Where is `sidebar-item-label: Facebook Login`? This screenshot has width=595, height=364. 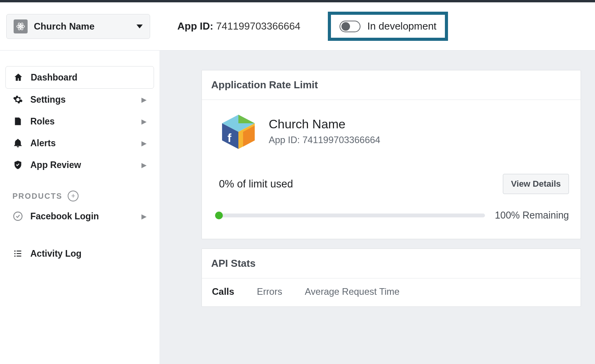
sidebar-item-label: Facebook Login is located at coordinates (65, 216).